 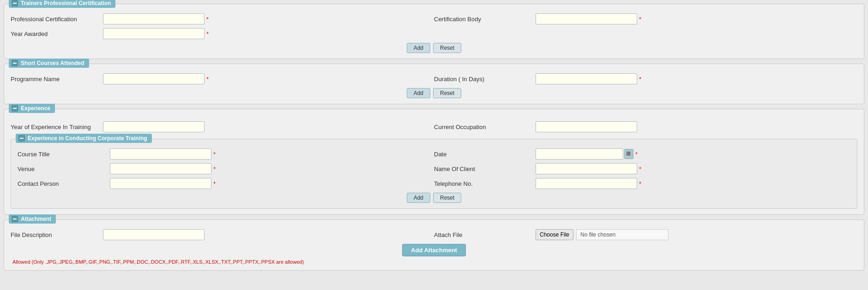 I want to click on cert-body-input, so click(x=586, y=19).